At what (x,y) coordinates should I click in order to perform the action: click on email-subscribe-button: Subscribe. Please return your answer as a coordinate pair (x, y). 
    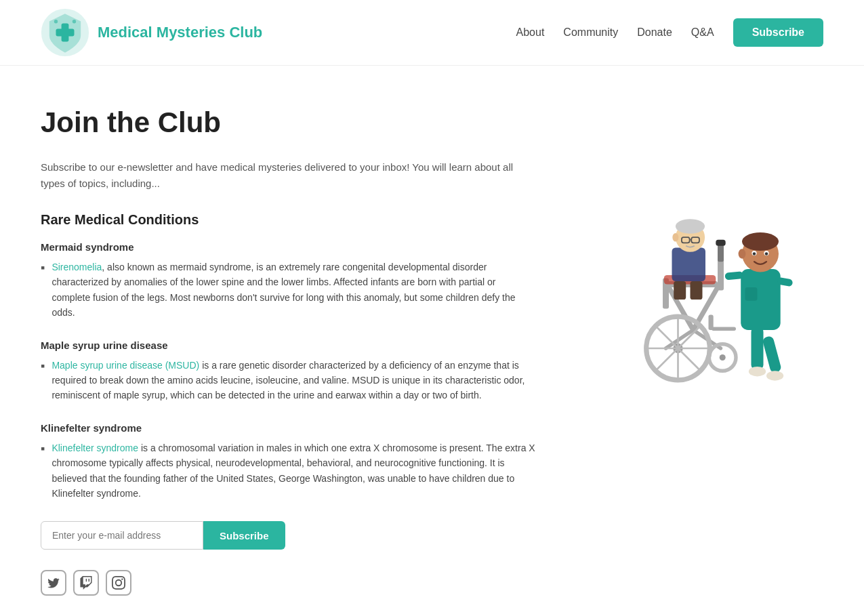
    Looking at the image, I should click on (244, 535).